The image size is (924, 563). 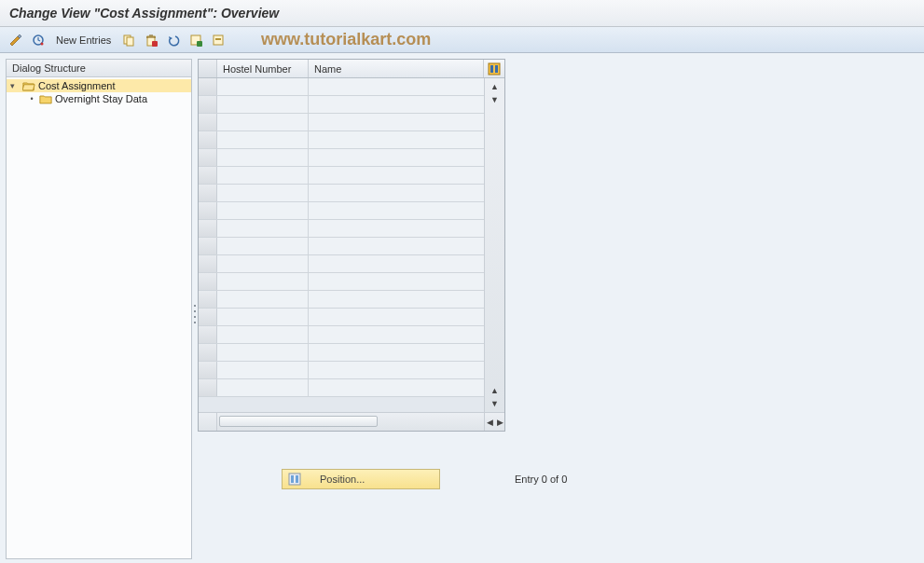 What do you see at coordinates (16, 40) in the screenshot?
I see `toggle-display-change-icon` at bounding box center [16, 40].